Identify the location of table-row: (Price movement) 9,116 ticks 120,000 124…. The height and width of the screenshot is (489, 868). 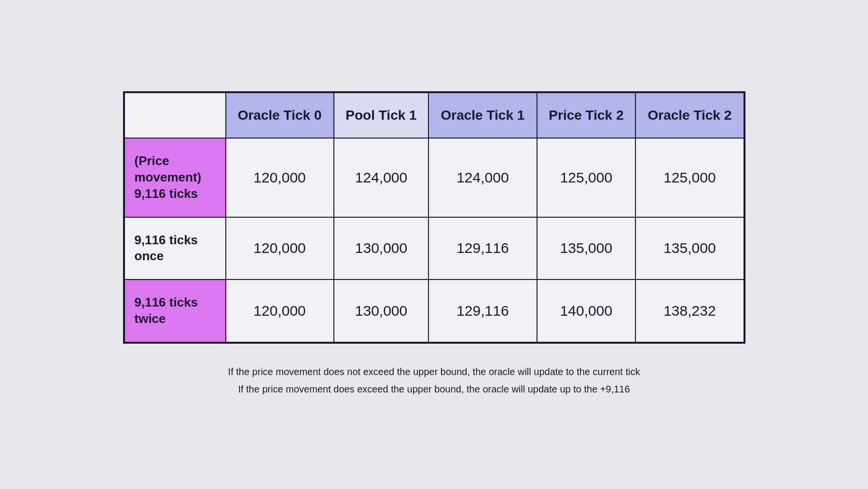
(434, 178).